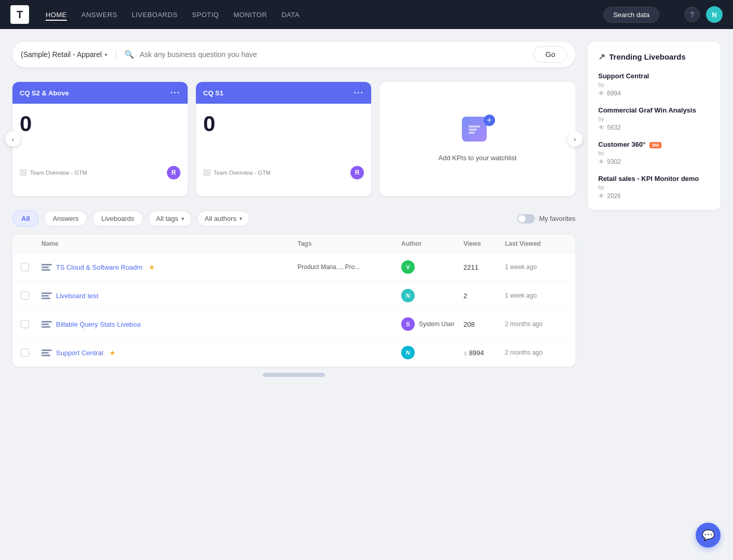 This screenshot has height=560, width=733. Describe the element at coordinates (708, 535) in the screenshot. I see `chat-button: 💬` at that location.